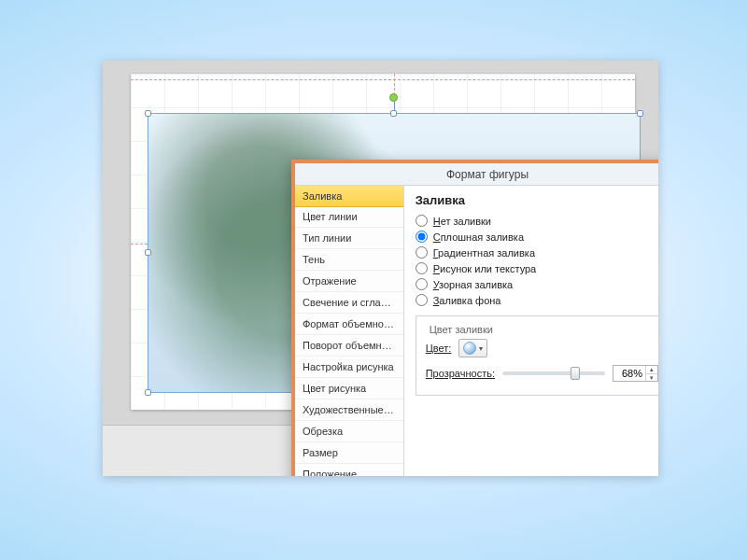 The height and width of the screenshot is (560, 747). What do you see at coordinates (148, 392) in the screenshot?
I see `resize-handle-bl` at bounding box center [148, 392].